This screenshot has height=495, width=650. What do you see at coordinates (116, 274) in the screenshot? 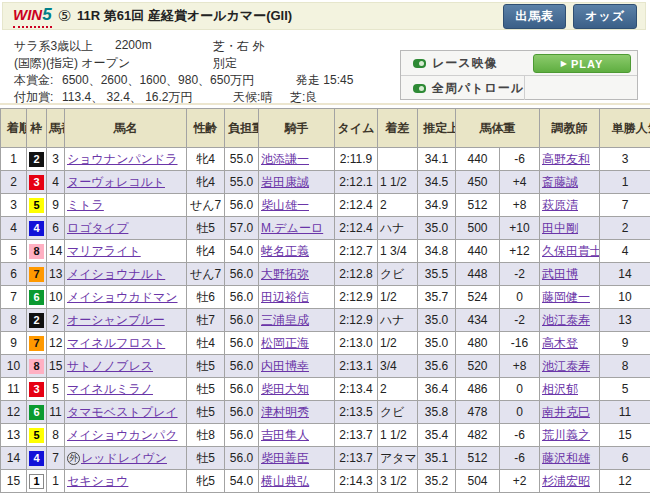
I see `horse-name-link: メイショウナルト` at bounding box center [116, 274].